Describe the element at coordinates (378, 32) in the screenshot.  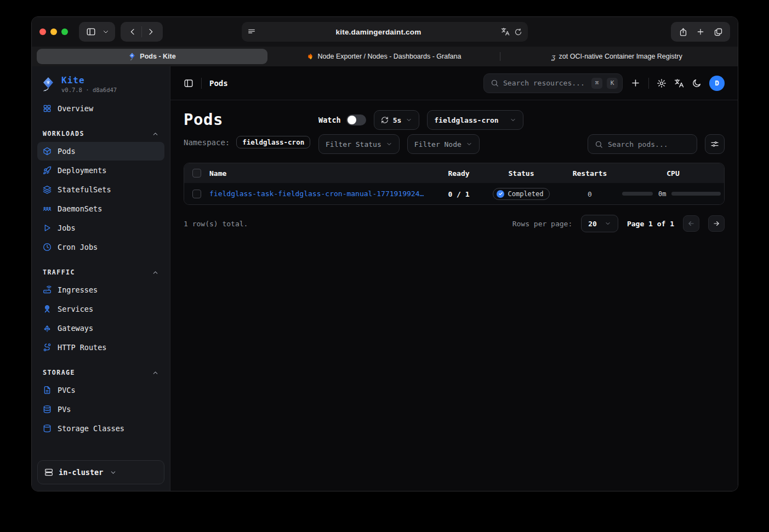
I see `url-text: kite.damingerdaint.com` at that location.